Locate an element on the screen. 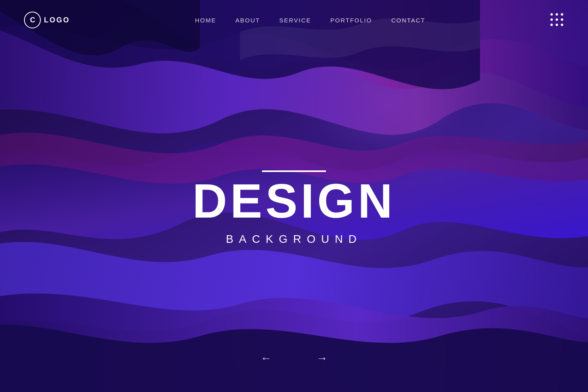 The image size is (588, 392). dots-menu-icon is located at coordinates (557, 20).